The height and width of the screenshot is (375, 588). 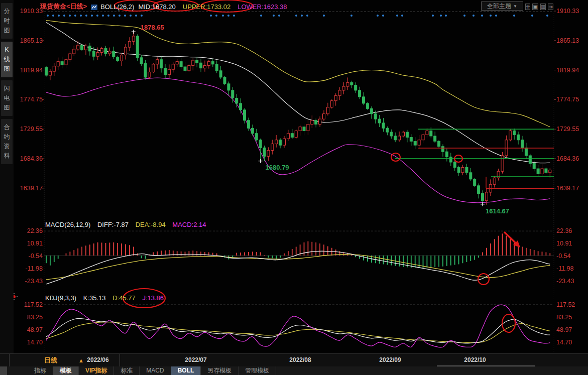 I want to click on kdj-title: KDJ(9,3,3), so click(x=61, y=298).